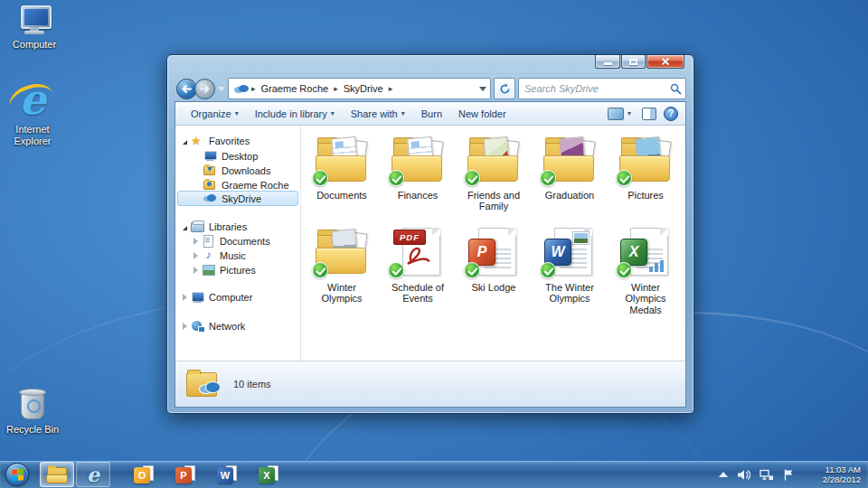 This screenshot has width=868, height=488. What do you see at coordinates (186, 89) in the screenshot?
I see `back-arrow-icon` at bounding box center [186, 89].